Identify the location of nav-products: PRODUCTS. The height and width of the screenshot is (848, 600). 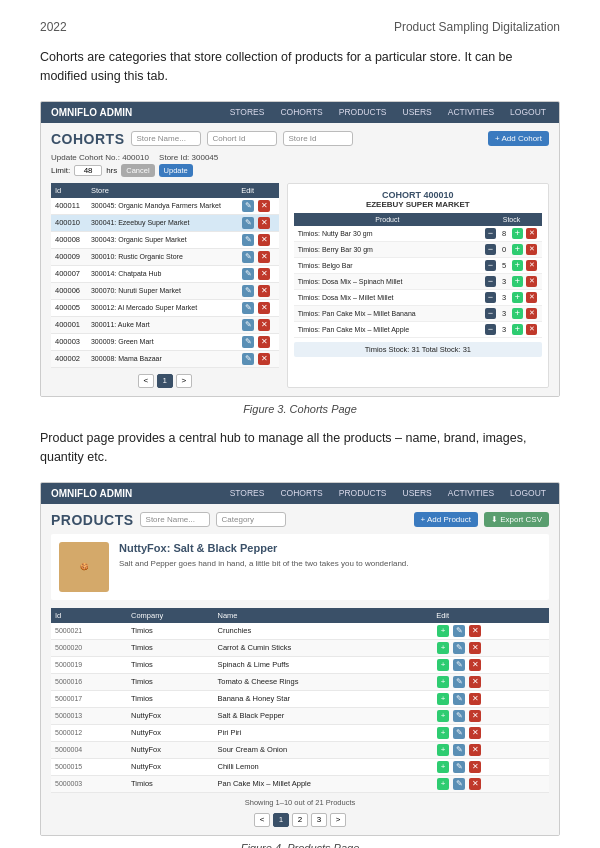
(363, 112).